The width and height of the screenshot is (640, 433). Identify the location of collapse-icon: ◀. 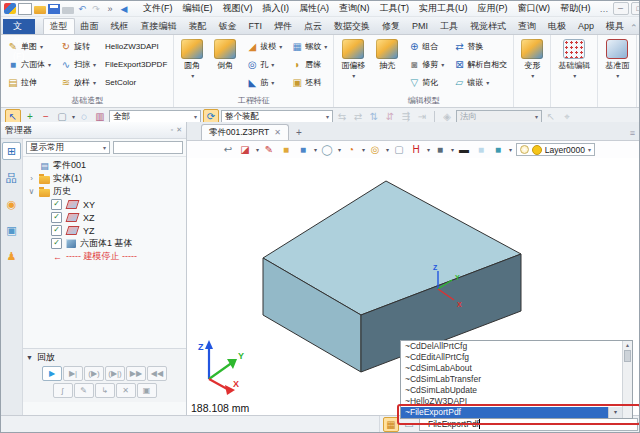
(124, 9).